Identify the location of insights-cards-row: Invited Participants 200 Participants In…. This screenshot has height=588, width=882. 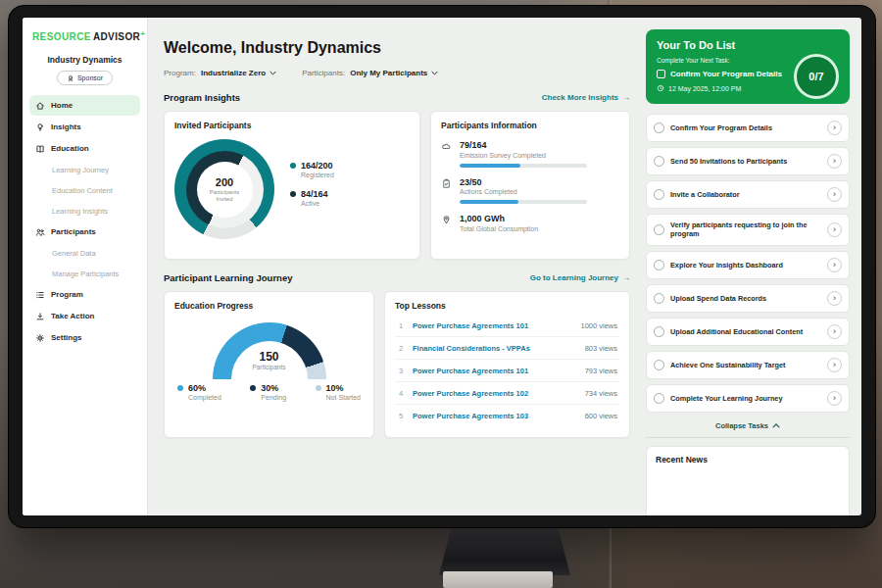
(397, 185).